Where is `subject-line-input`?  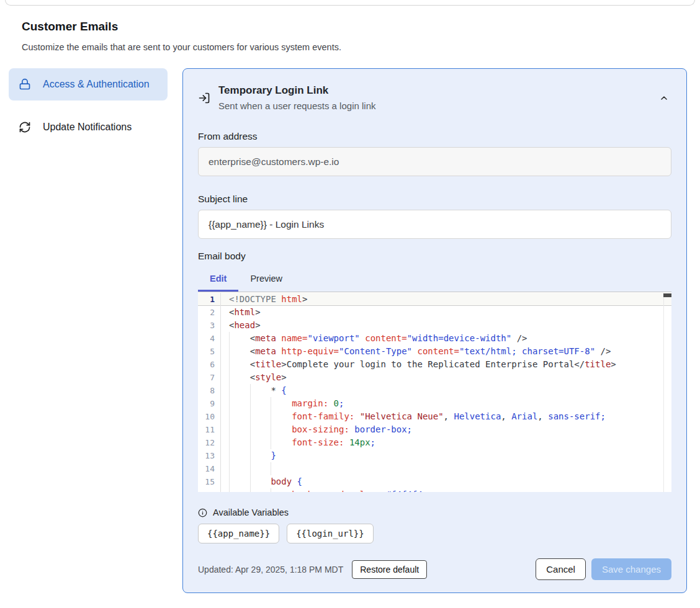 subject-line-input is located at coordinates (434, 225).